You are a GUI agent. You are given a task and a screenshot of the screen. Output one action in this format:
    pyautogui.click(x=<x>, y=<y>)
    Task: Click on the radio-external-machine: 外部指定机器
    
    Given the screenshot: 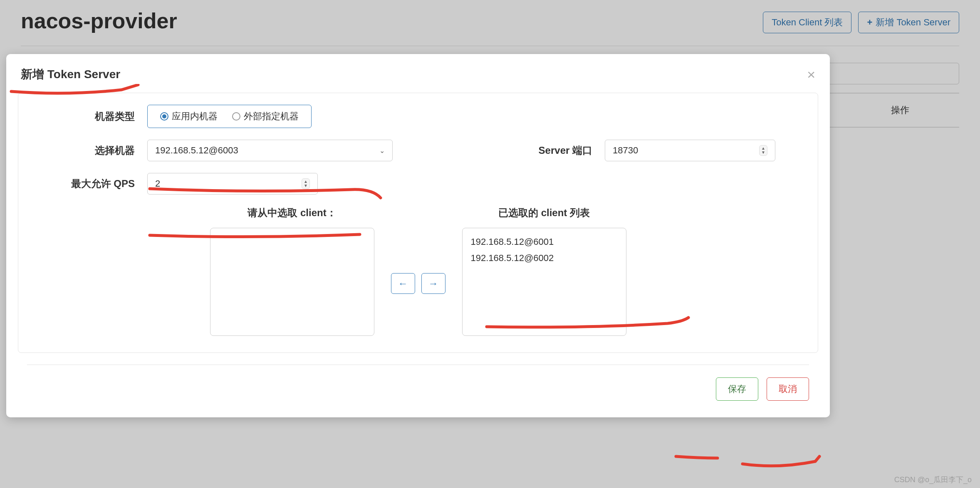 What is the action you would take?
    pyautogui.click(x=265, y=116)
    